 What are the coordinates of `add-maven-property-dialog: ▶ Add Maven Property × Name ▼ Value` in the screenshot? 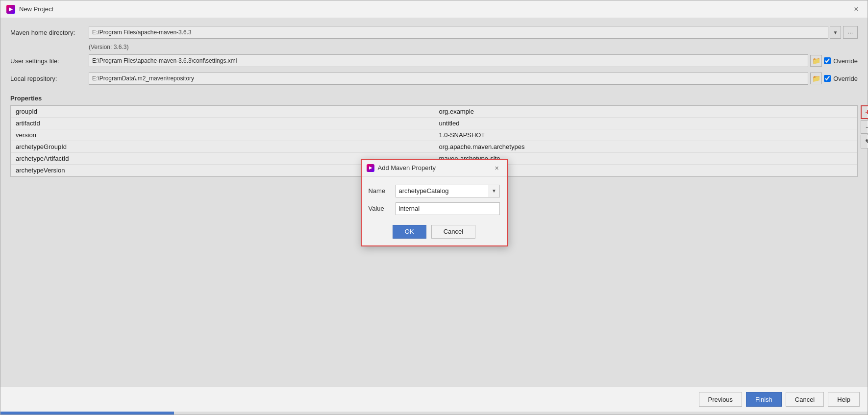 It's located at (434, 203).